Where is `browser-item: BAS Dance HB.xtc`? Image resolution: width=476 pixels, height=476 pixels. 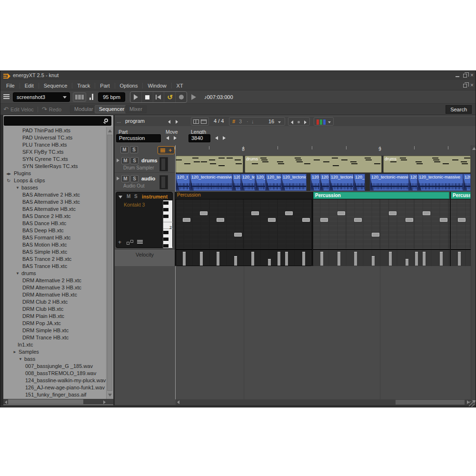
browser-item: BAS Dance HB.xtc is located at coordinates (55, 224).